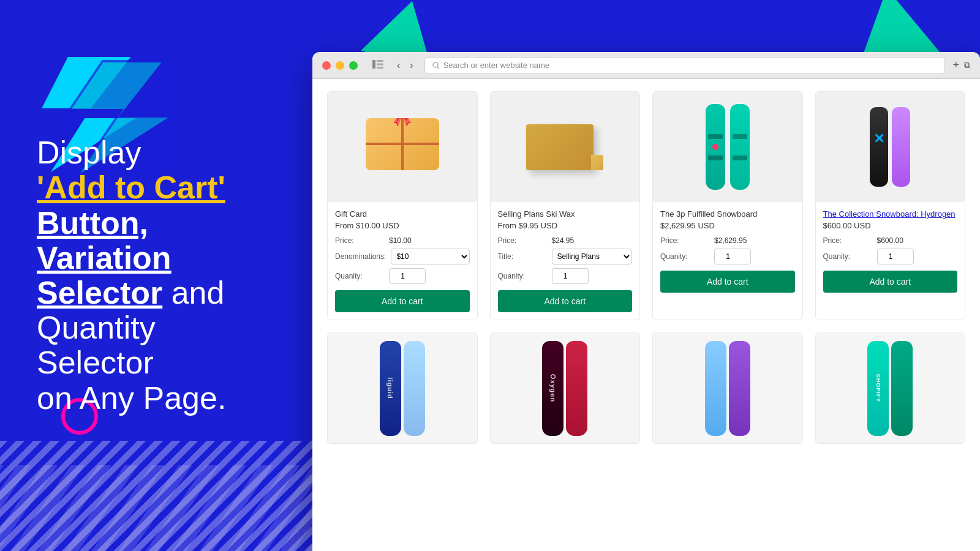  I want to click on snowboard-purple, so click(901, 147).